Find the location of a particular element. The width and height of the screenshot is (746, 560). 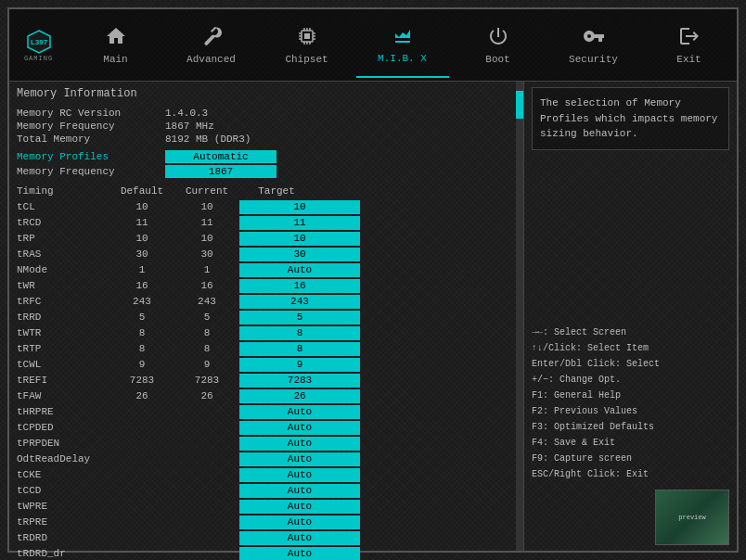

timing-row: OdtReadDelayAuto is located at coordinates (266, 459).